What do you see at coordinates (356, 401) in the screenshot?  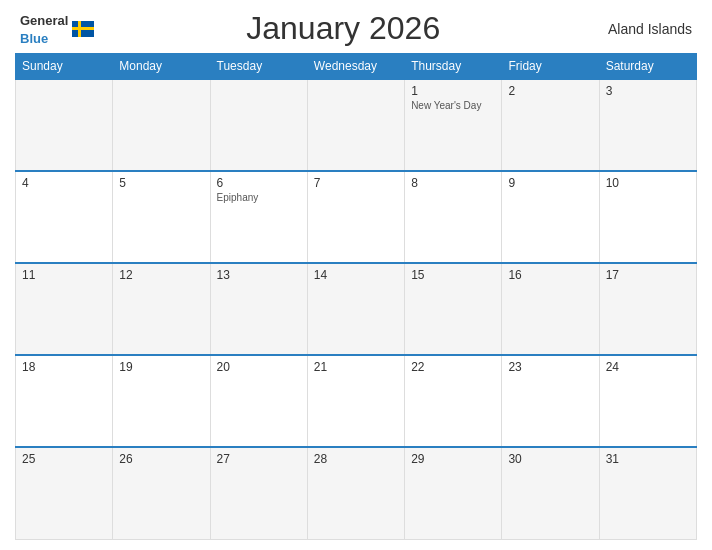 I see `calendar-cell-w4-d3: 21` at bounding box center [356, 401].